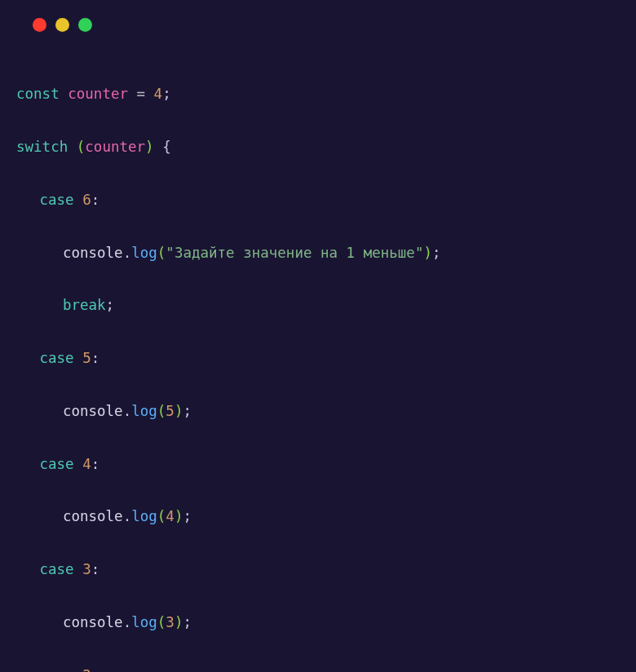  I want to click on keyword-case: case, so click(56, 200).